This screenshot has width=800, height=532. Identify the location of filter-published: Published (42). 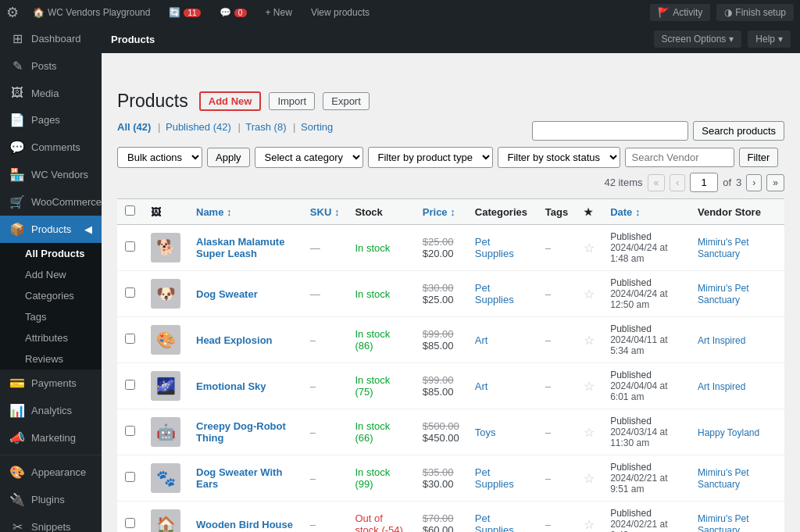
(198, 127).